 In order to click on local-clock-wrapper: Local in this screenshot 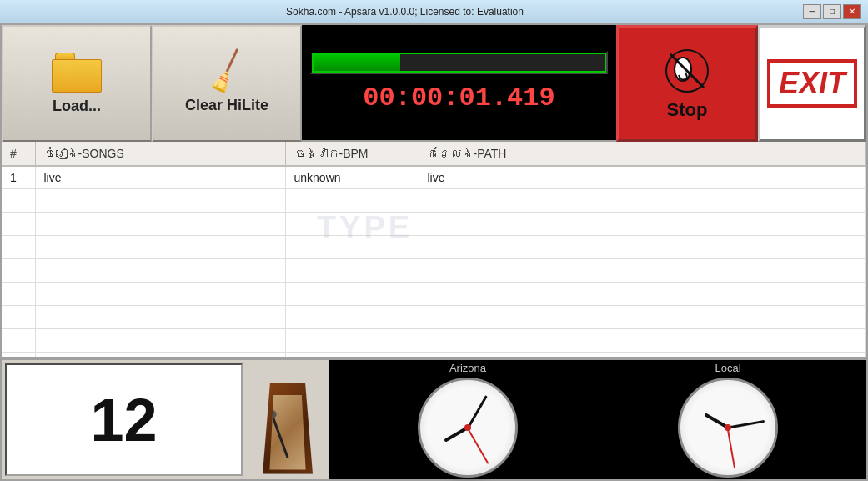, I will do `click(728, 420)`.